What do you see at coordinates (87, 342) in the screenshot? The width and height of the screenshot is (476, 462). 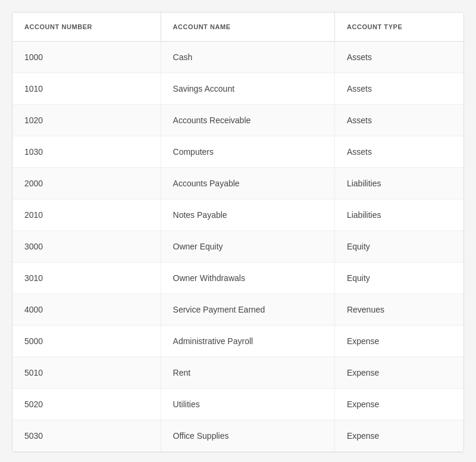 I see `cell-account-number: 5000` at bounding box center [87, 342].